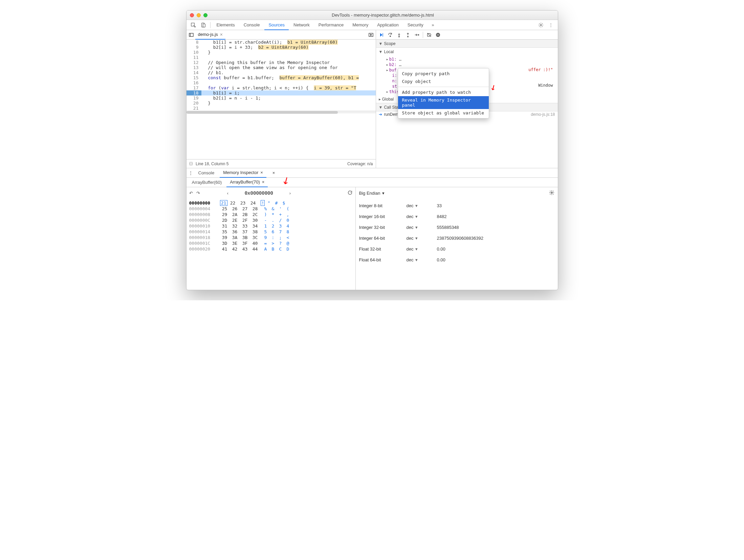 The height and width of the screenshot is (560, 744). I want to click on hex-byte: 3D, so click(225, 243).